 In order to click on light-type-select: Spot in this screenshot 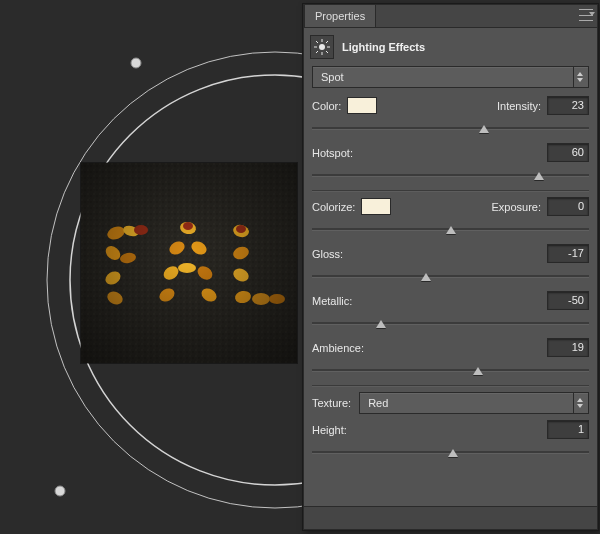, I will do `click(450, 77)`.